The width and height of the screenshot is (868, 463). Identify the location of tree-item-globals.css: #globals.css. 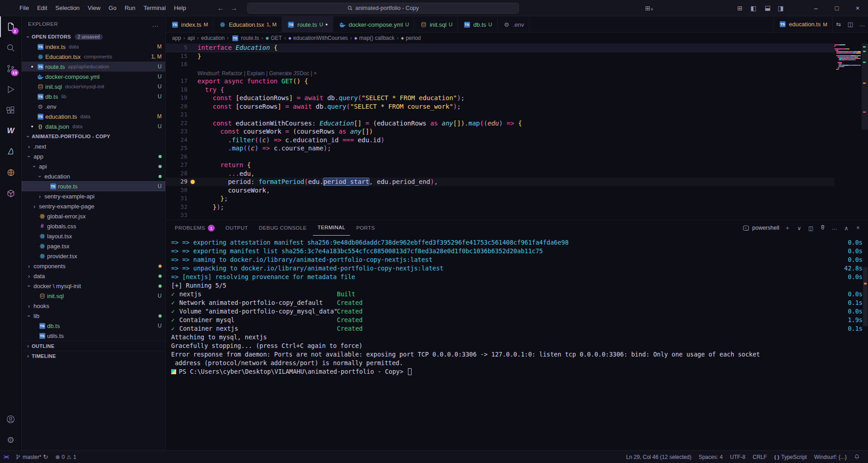
(93, 226).